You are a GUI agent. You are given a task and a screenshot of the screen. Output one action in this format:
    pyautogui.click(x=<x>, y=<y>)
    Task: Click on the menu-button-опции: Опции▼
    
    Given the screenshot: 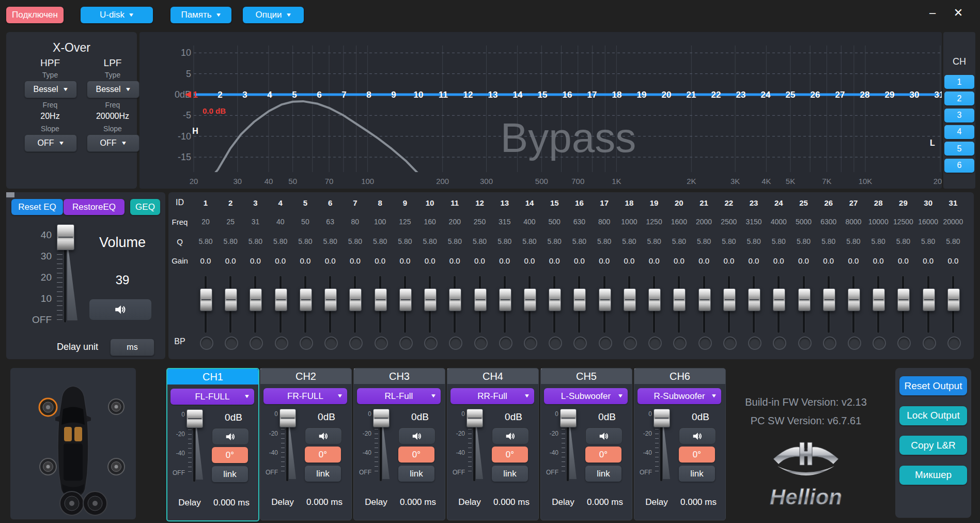 What is the action you would take?
    pyautogui.click(x=273, y=15)
    